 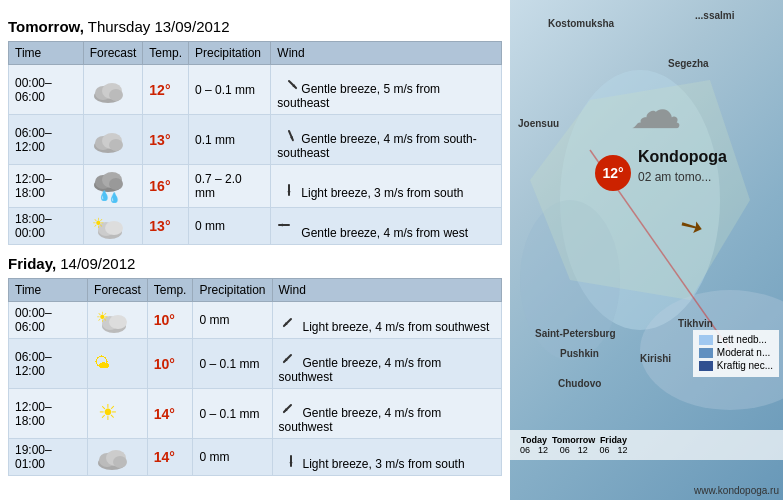 I want to click on wind-desc: Gentle breeze, 5 m/s from southeast, so click(x=358, y=96).